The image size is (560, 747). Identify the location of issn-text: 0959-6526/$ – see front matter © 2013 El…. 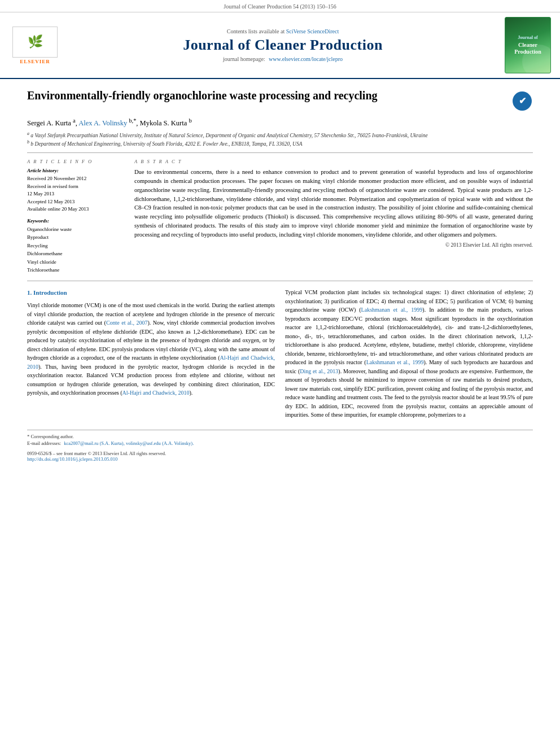
(280, 453).